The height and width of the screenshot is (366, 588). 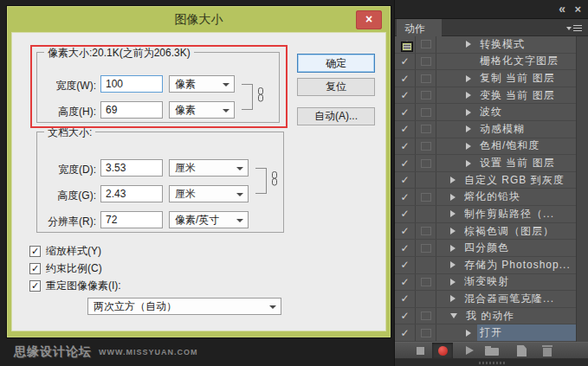 What do you see at coordinates (492, 283) in the screenshot?
I see `action-row: ✓ 渐变映射` at bounding box center [492, 283].